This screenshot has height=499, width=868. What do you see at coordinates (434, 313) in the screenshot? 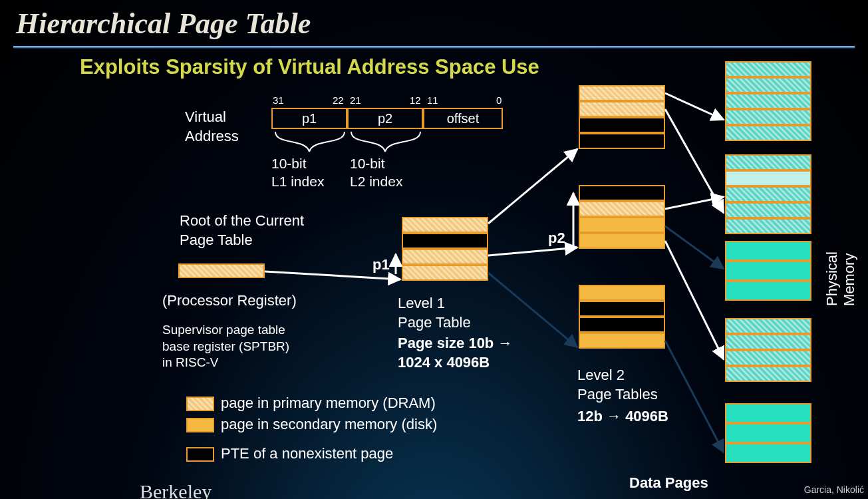
I see `l1-label: Level 1 Page Table` at bounding box center [434, 313].